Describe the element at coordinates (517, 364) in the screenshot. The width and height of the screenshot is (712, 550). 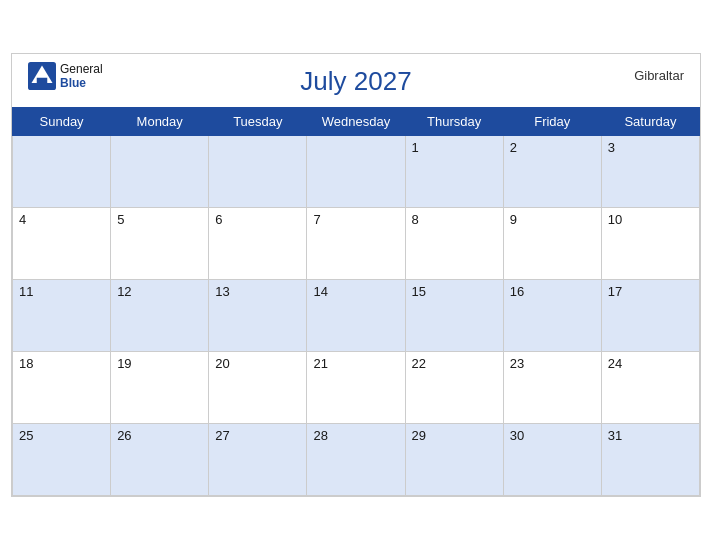
I see `day-number: 23` at that location.